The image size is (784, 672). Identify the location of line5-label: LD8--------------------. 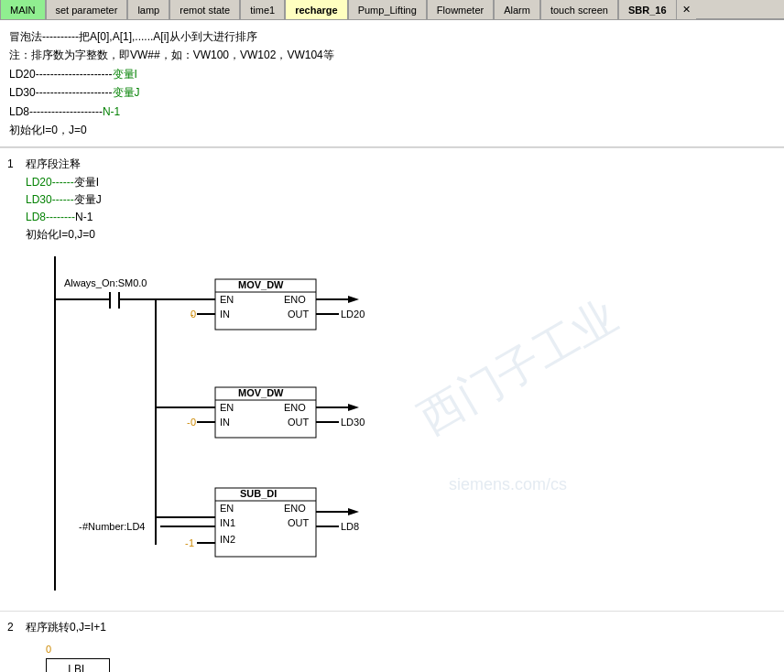
(56, 112).